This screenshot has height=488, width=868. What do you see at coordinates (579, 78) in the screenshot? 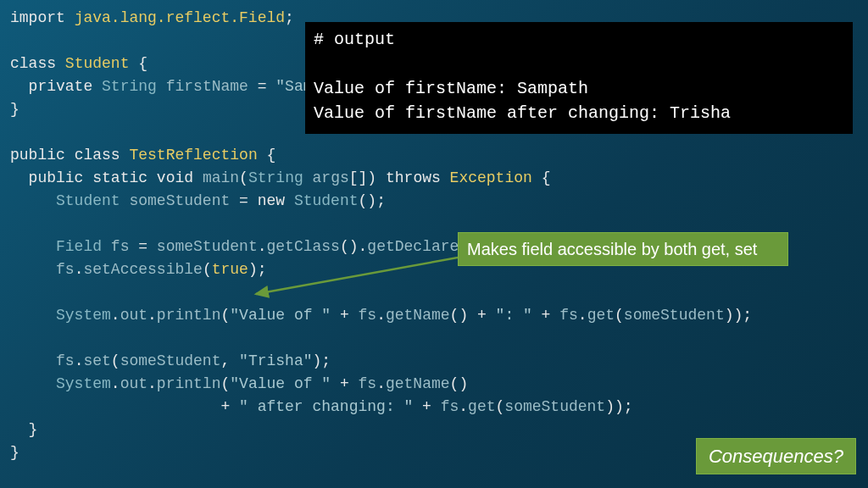
I see `output-panel: # output Value of firstName: Sampath Val…` at bounding box center [579, 78].